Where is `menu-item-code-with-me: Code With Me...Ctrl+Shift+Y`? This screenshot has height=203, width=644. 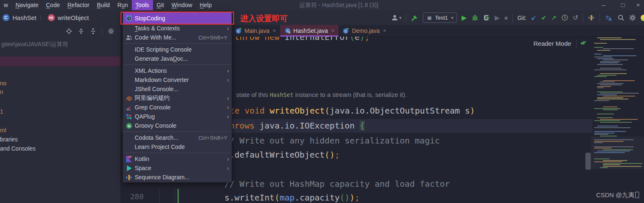
menu-item-code-with-me: Code With Me...Ctrl+Shift+Y is located at coordinates (177, 37).